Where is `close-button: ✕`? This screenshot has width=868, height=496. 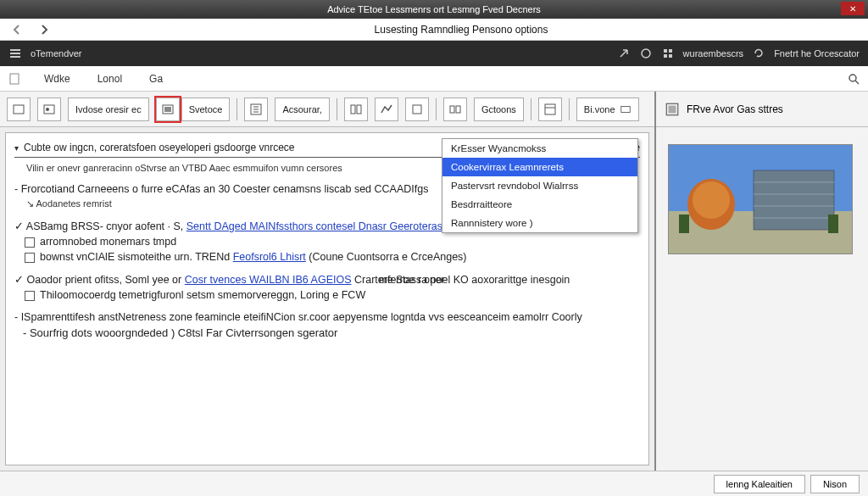
close-button: ✕ is located at coordinates (853, 8).